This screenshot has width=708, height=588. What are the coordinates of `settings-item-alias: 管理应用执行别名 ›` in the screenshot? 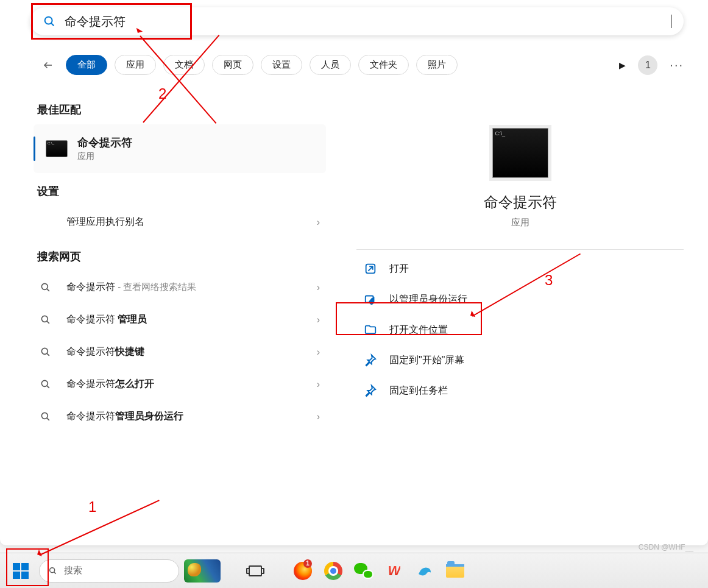 It's located at (180, 222).